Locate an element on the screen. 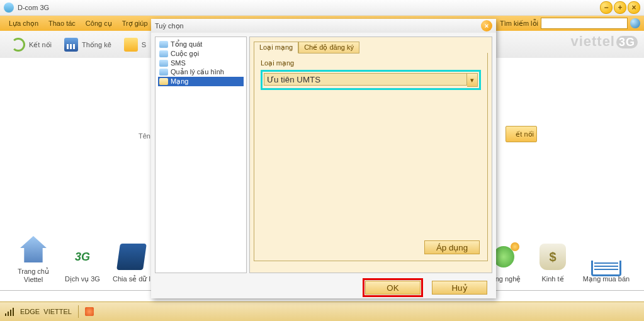 Image resolution: width=644 pixels, height=321 pixels. dialog-title-bar: Tuỳ chọn × is located at coordinates (324, 26).